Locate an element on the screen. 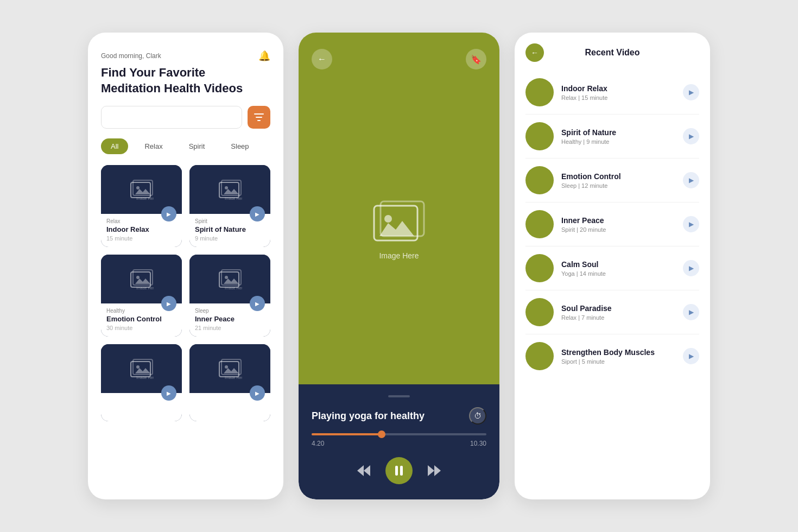 The image size is (798, 532). video-duration: 9 minute is located at coordinates (230, 238).